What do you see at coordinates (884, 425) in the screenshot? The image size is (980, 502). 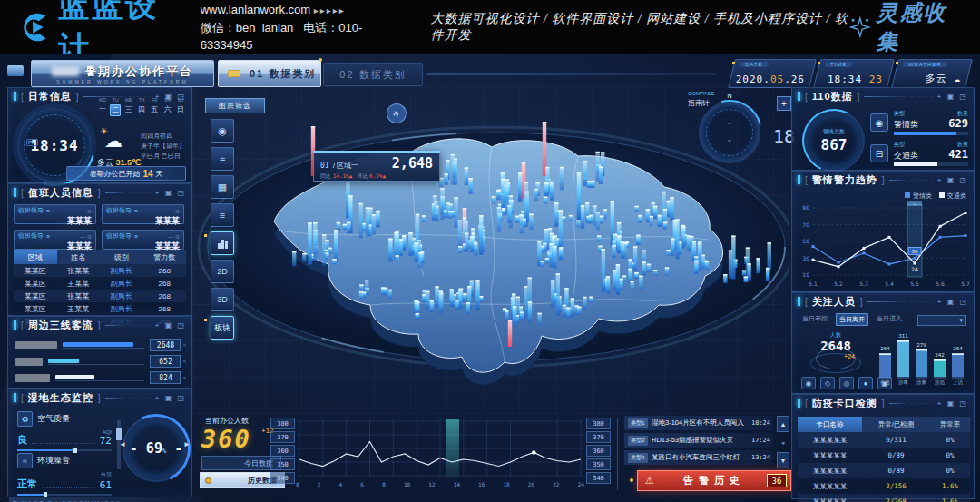 I see `table-header-row: 卡口名称异常/已检测异常率` at bounding box center [884, 425].